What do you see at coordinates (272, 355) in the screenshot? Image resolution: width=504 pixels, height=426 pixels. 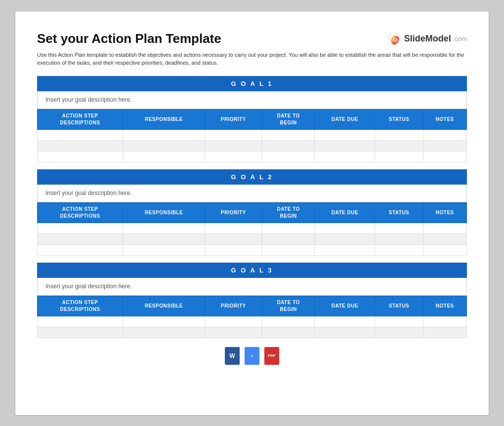 I see `pdf-icon-label: PDF` at bounding box center [272, 355].